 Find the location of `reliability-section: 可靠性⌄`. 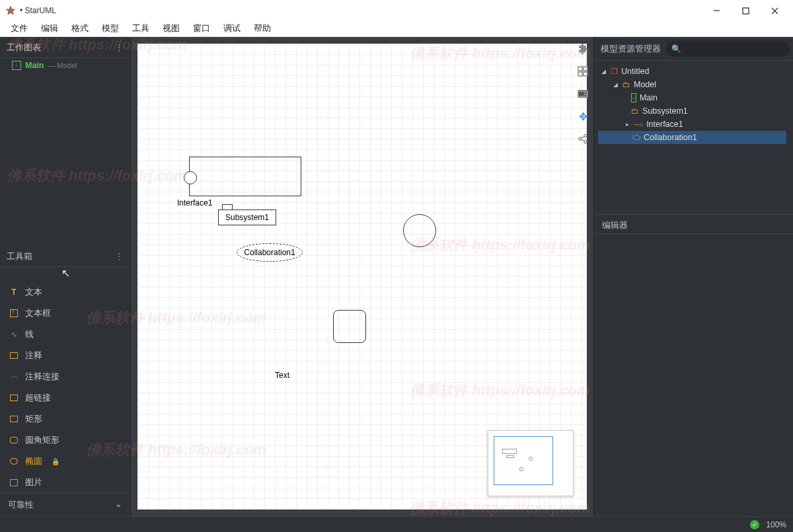

reliability-section: 可靠性⌄ is located at coordinates (65, 505).